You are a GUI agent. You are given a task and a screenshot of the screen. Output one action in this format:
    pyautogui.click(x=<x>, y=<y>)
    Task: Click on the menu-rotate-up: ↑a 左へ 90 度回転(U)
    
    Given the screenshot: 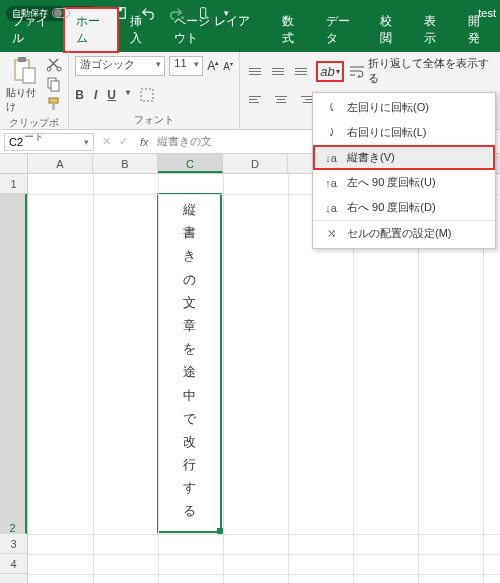 What is the action you would take?
    pyautogui.click(x=404, y=182)
    